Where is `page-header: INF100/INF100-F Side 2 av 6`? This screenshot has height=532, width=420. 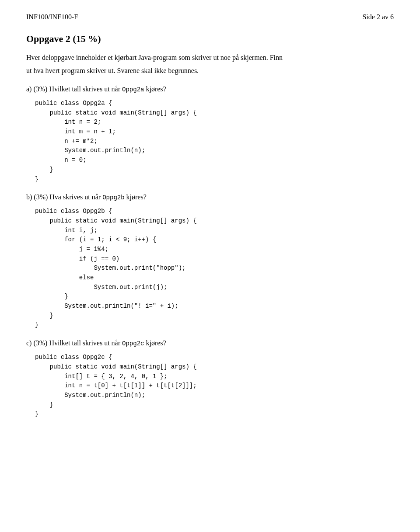 page-header: INF100/INF100-F Side 2 av 6 is located at coordinates (210, 17).